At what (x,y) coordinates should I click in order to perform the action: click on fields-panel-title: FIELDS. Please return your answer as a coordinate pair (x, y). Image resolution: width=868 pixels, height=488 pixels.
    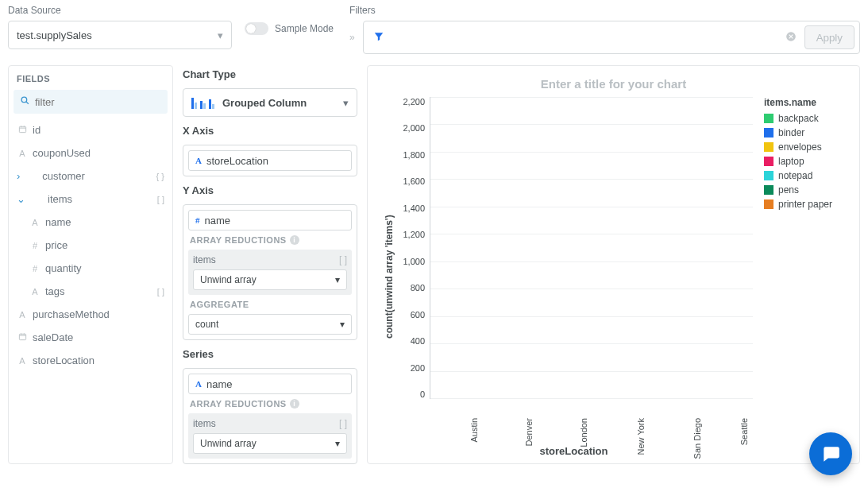
    Looking at the image, I should click on (91, 81).